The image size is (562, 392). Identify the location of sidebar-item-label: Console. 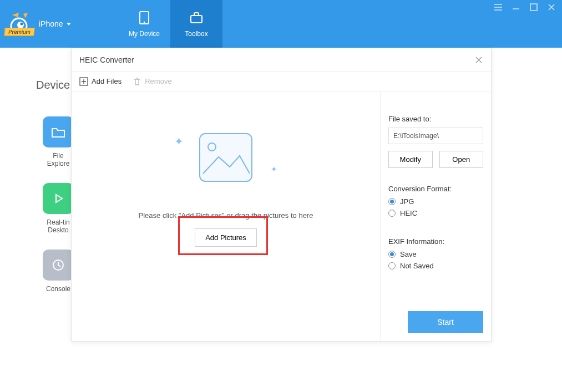
(58, 289).